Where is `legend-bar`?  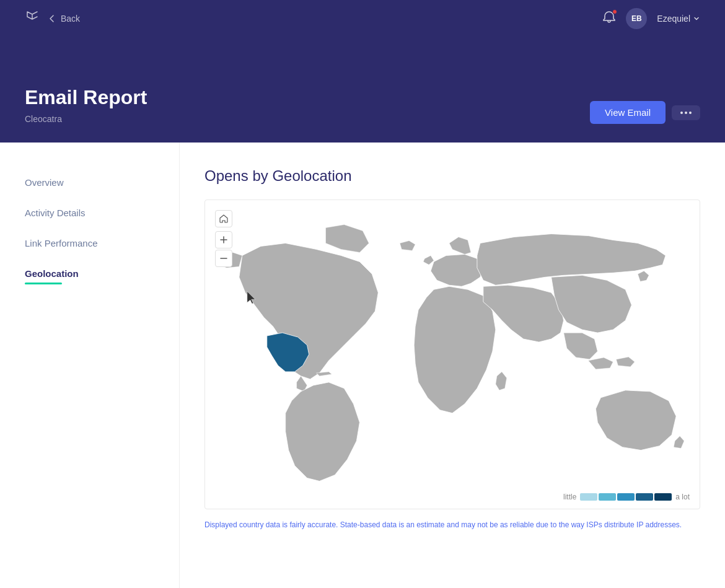 legend-bar is located at coordinates (626, 497).